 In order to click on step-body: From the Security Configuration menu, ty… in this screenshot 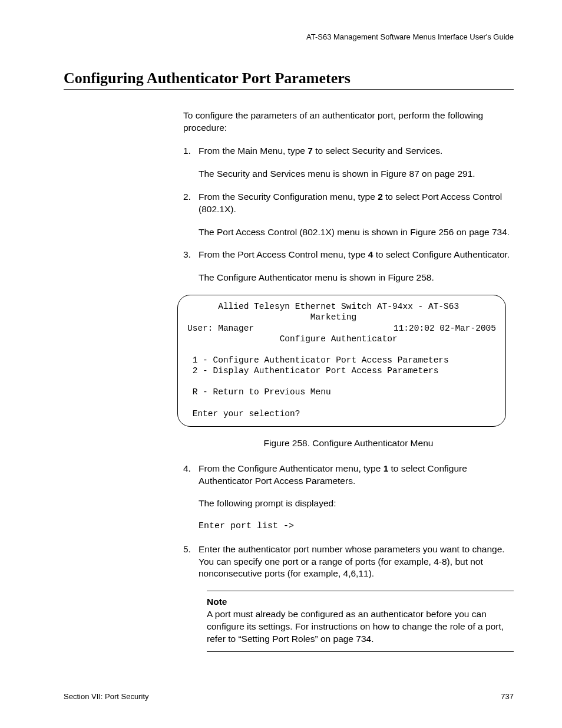, I will do `click(356, 203)`.